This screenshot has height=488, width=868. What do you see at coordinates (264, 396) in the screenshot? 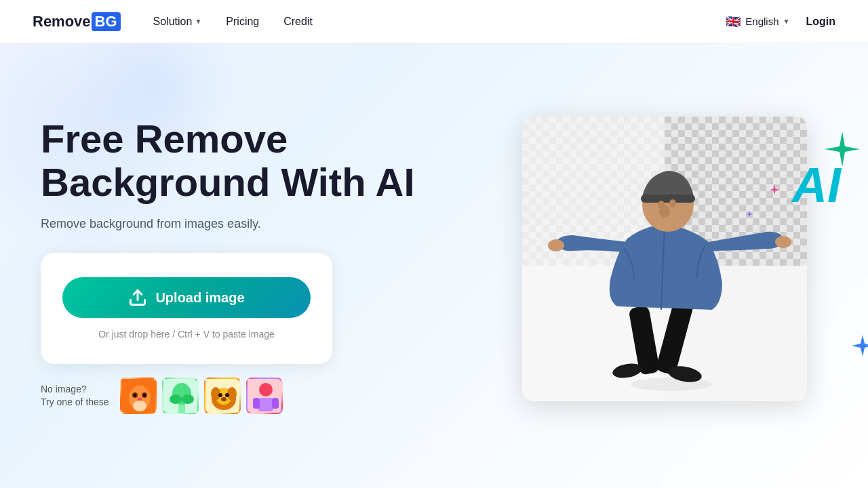
I see `sample-image-person` at bounding box center [264, 396].